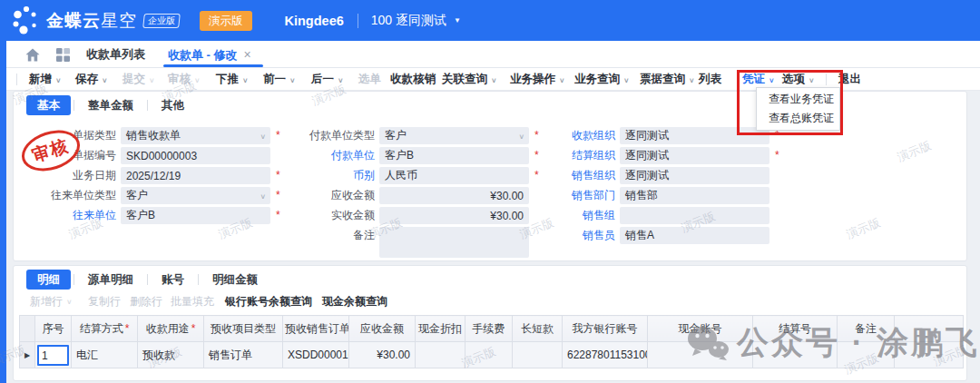  What do you see at coordinates (701, 329) in the screenshot?
I see `header-cash-account: 现金账号` at bounding box center [701, 329].